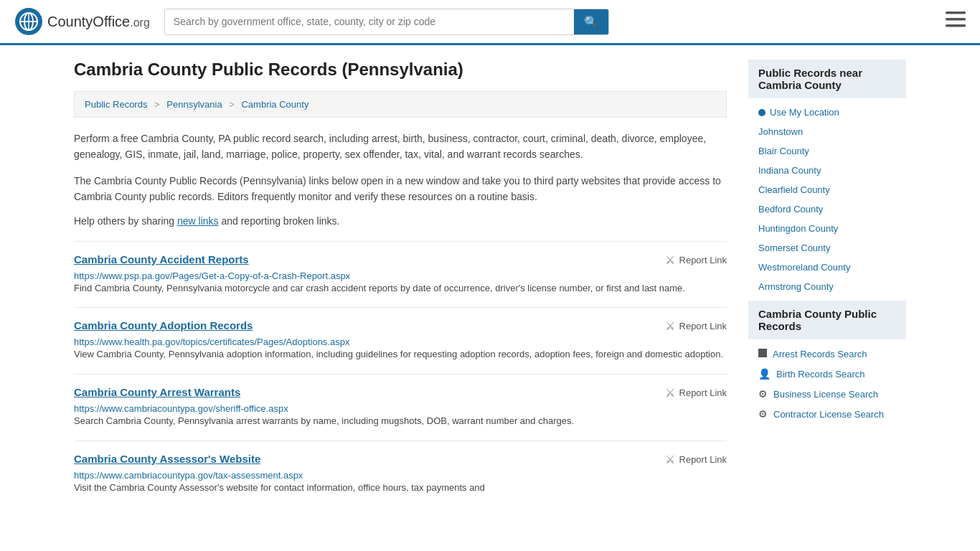  Describe the element at coordinates (400, 422) in the screenshot. I see `record-desc-2: Search Cambria County, Pennsylvania arre…` at that location.